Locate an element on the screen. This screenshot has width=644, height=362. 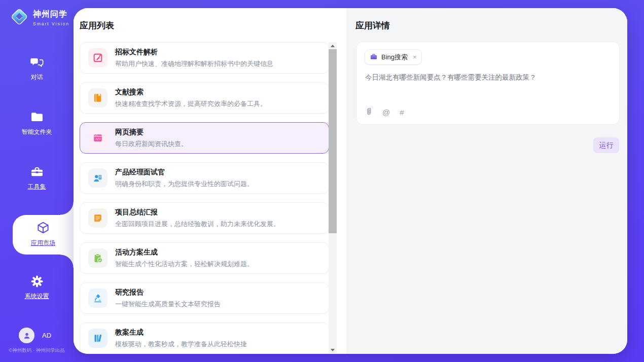
app-item-literature-search: 文献搜索 快速精准查找学术资源，提高研究效率的必备工具。 is located at coordinates (204, 98).